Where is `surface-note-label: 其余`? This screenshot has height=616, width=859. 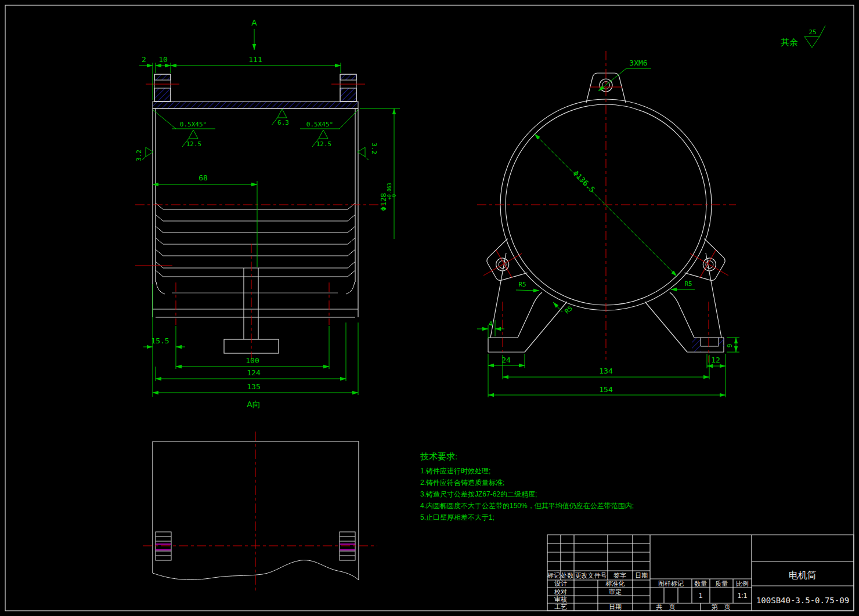
surface-note-label: 其余 is located at coordinates (789, 42).